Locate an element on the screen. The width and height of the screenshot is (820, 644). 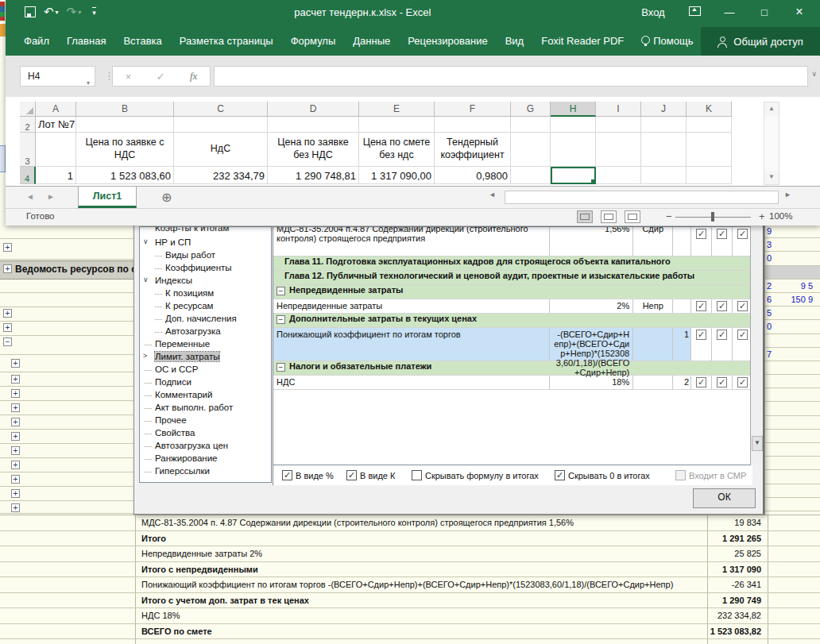
cell-e2 is located at coordinates (397, 125).